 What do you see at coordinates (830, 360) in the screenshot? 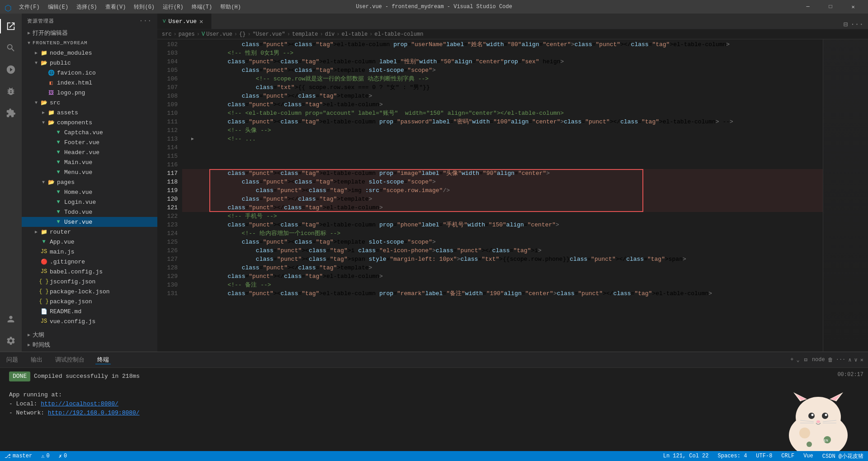
I see `kill-terminal-icon: 🗑` at bounding box center [830, 360].